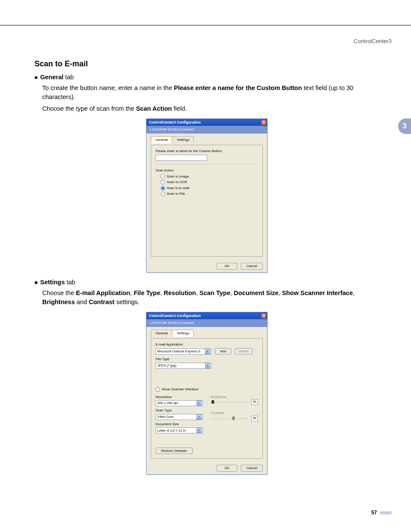 This screenshot has width=411, height=532. What do you see at coordinates (234, 413) in the screenshot?
I see `label-contrast: Contrast` at bounding box center [234, 413].